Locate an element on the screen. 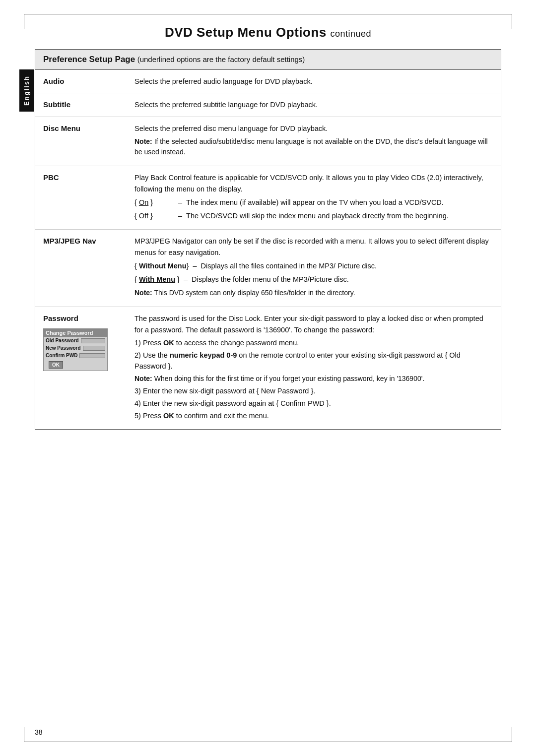 The height and width of the screenshot is (756, 536). page-title-suffix: continued is located at coordinates (351, 34).